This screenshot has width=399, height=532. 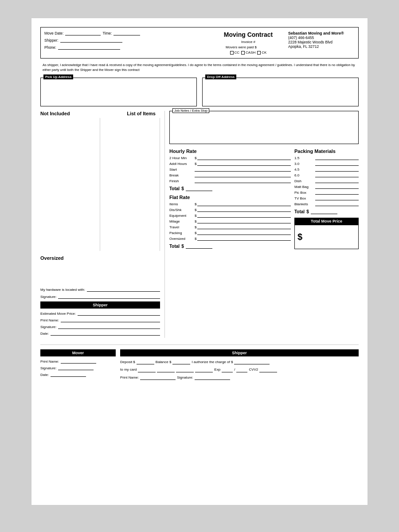 I want to click on deposit-input, so click(x=145, y=362).